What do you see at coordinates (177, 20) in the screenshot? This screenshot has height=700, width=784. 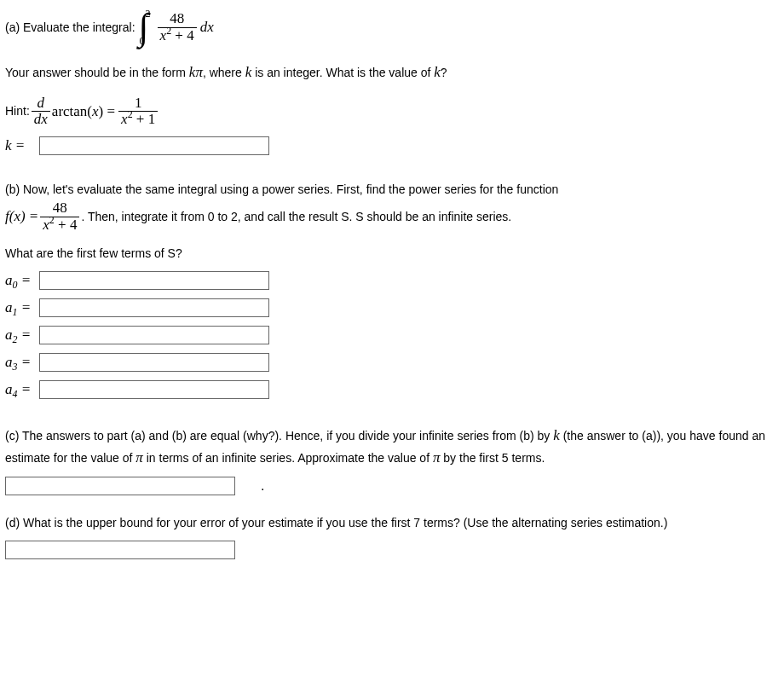 I see `integrand-num: 48` at bounding box center [177, 20].